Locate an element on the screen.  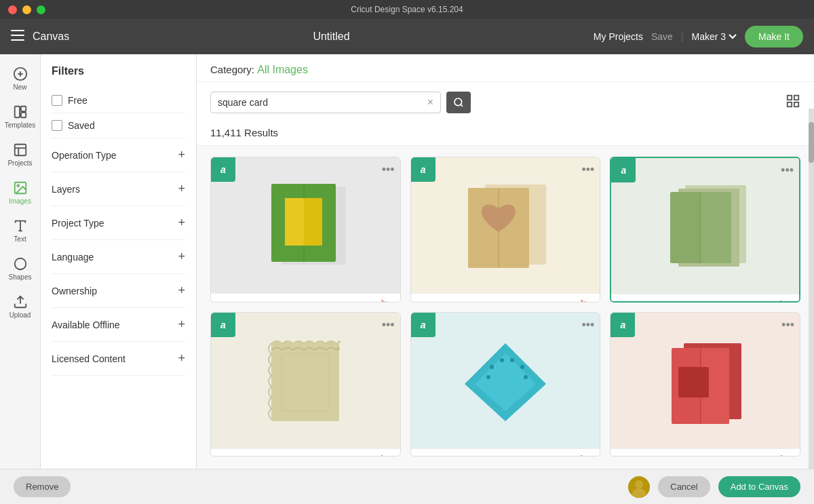
bottom-right: Cancel Add to Canvas is located at coordinates (714, 487).